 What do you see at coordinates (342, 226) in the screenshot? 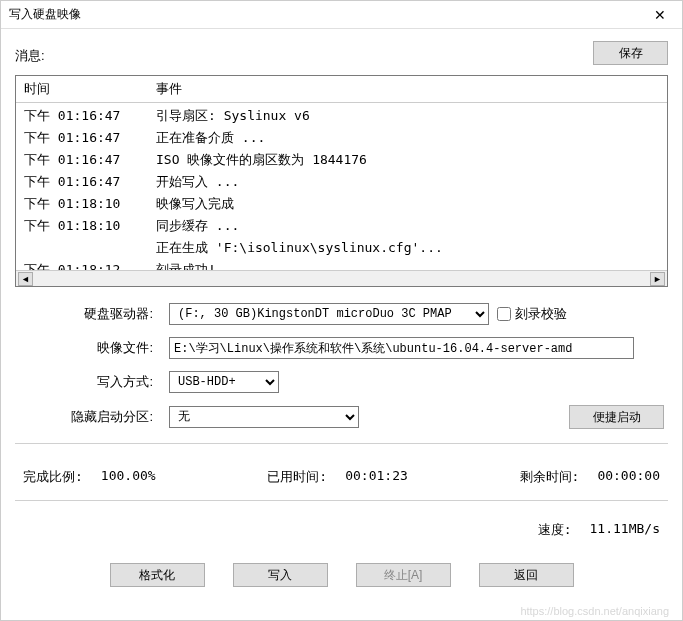
I see `log-row: 下午 01:18:10同步缓存 ...` at bounding box center [342, 226].